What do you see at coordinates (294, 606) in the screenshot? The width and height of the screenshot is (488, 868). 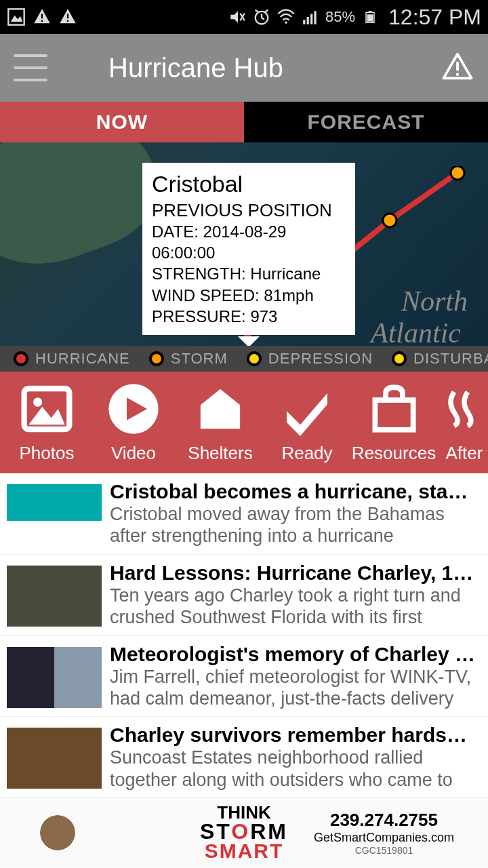 I see `news-summary: Ten years ago Charley took a right turn …` at bounding box center [294, 606].